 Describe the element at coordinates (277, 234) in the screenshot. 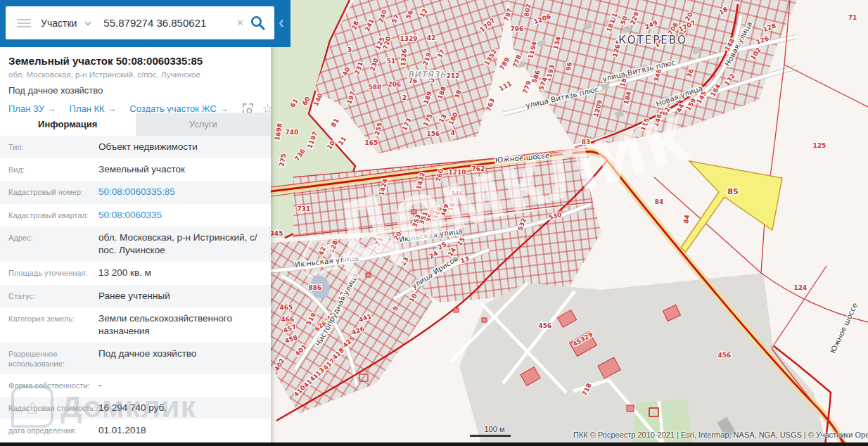

I see `parcel-label: 345` at that location.